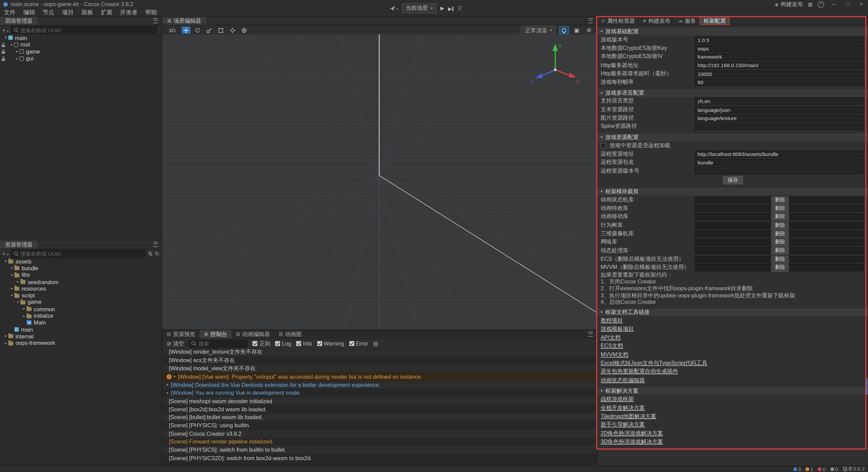 The image size is (868, 472). I want to click on tab-console: ▣控制台, so click(216, 334).